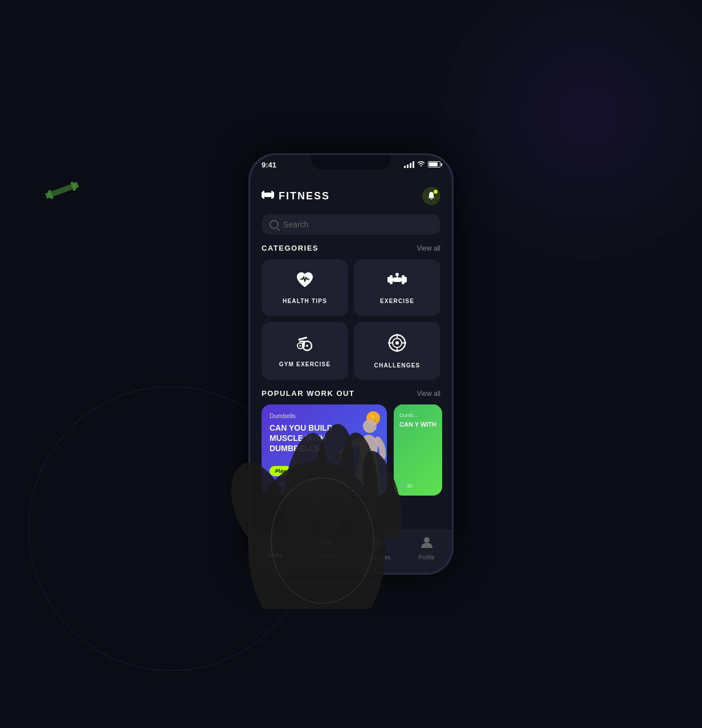 The width and height of the screenshot is (702, 728). I want to click on category-card-exercise: EXERCISE, so click(397, 288).